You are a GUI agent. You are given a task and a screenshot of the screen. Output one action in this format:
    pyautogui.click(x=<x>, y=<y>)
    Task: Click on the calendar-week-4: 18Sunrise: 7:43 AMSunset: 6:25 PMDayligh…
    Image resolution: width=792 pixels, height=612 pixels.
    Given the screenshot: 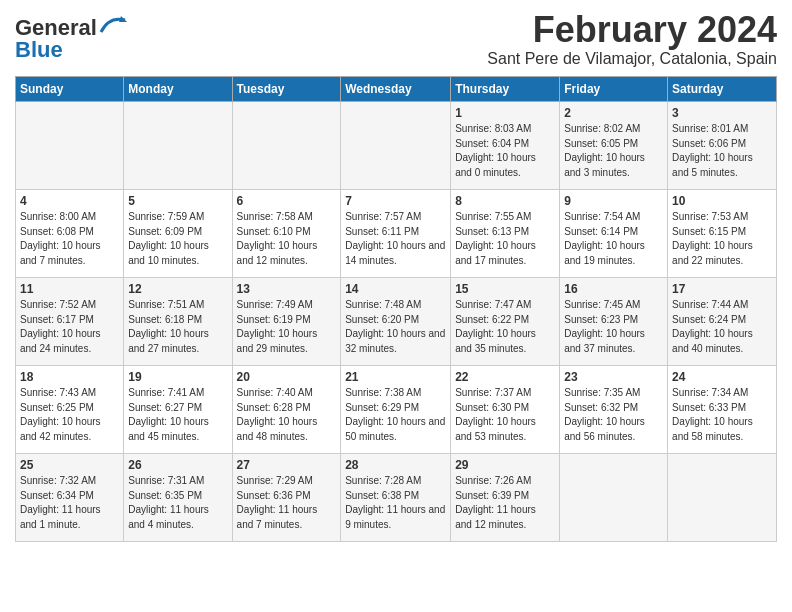 What is the action you would take?
    pyautogui.click(x=396, y=409)
    